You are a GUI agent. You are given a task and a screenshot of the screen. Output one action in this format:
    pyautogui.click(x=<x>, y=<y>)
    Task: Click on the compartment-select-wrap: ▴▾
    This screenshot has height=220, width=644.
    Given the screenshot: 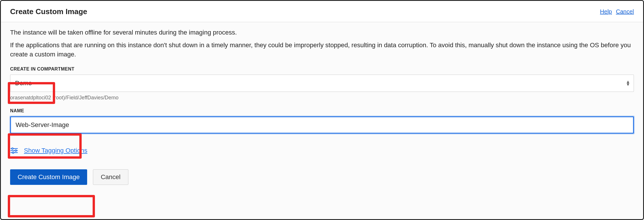 What is the action you would take?
    pyautogui.click(x=322, y=83)
    